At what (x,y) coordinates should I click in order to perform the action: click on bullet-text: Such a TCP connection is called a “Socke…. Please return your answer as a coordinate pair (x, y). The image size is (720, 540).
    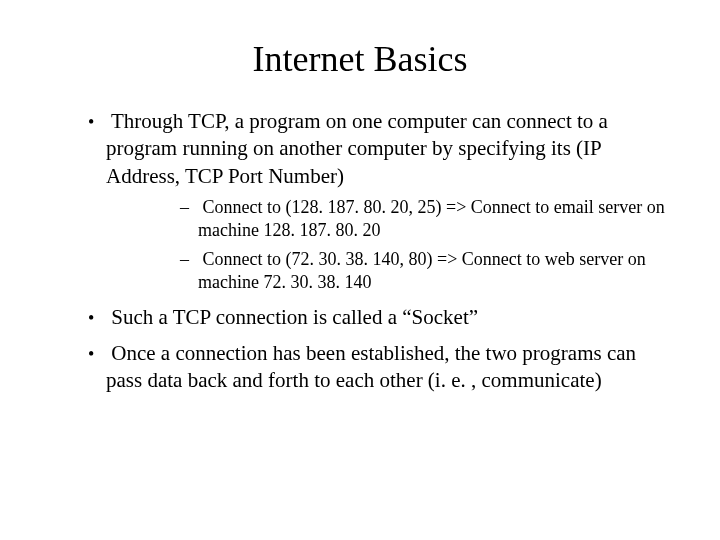
    Looking at the image, I should click on (294, 317).